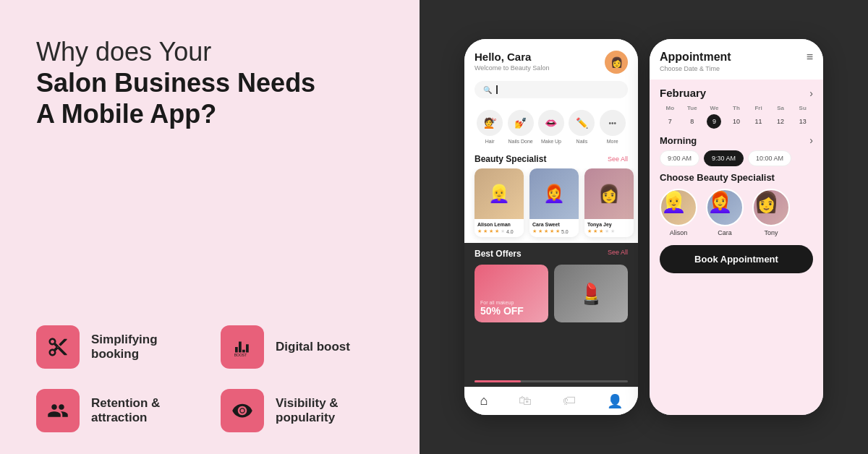 Image resolution: width=868 pixels, height=454 pixels. Describe the element at coordinates (554, 194) in the screenshot. I see `specialist-cara-photo: 👩‍🦰` at that location.